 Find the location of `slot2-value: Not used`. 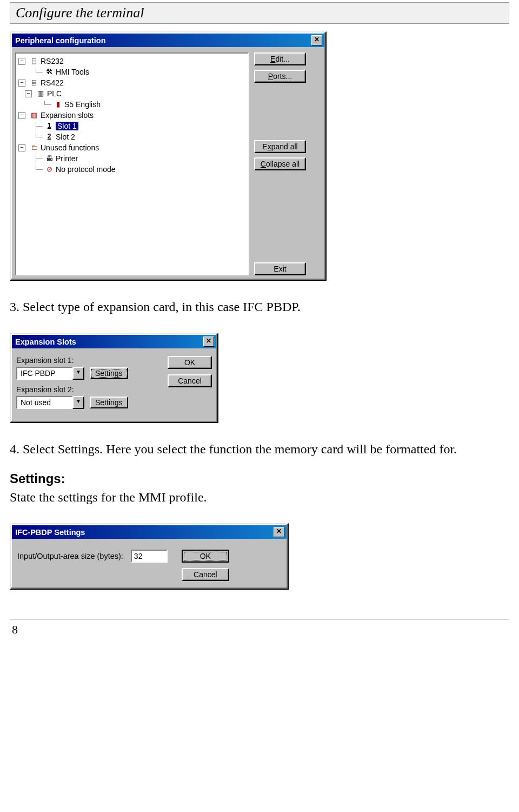

slot2-value: Not used is located at coordinates (44, 402).